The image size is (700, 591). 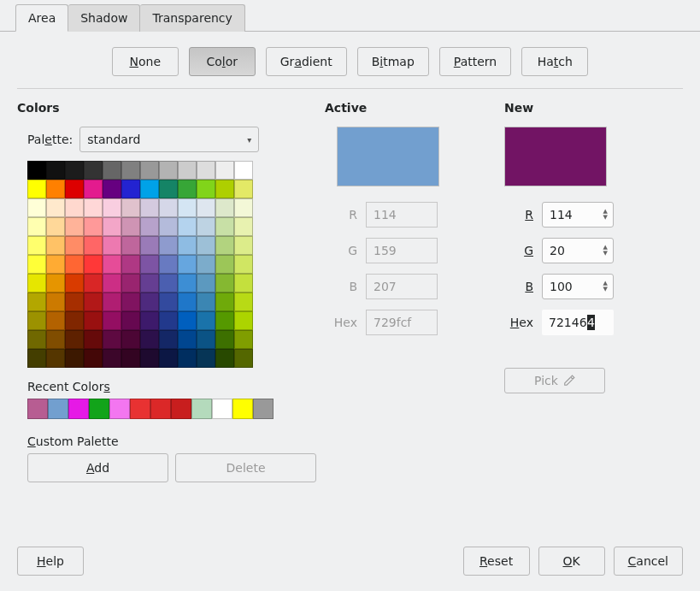 I want to click on new-g-input: 20 ▲▼, so click(x=578, y=251).